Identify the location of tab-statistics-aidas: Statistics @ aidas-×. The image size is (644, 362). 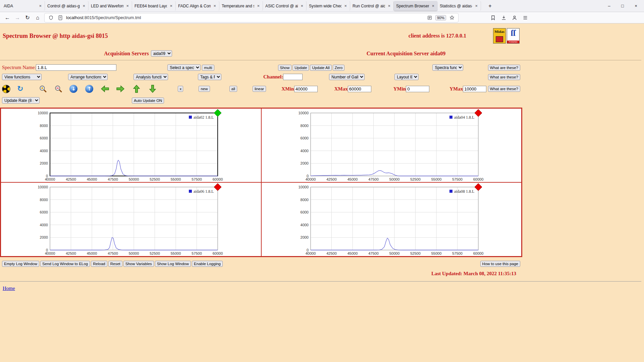
(459, 6).